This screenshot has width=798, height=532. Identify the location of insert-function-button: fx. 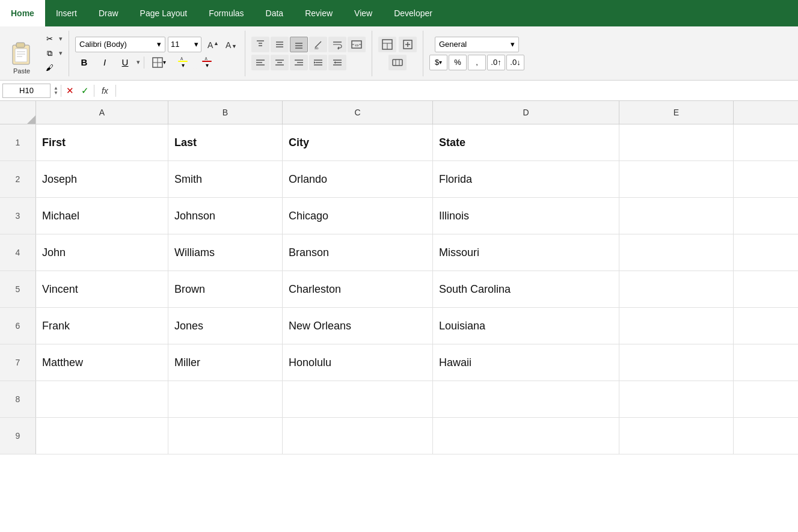
(105, 91).